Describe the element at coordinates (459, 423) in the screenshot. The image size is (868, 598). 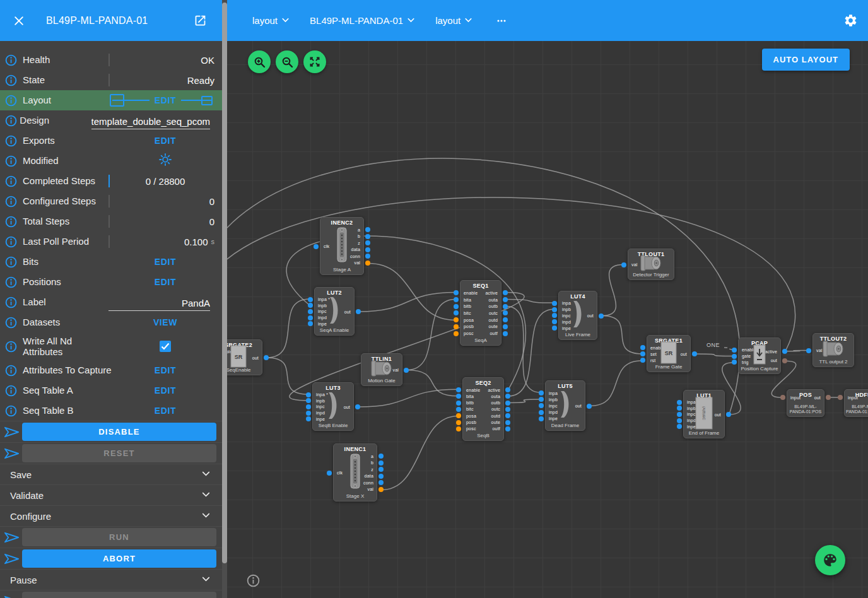
I see `port-dot-posb` at that location.